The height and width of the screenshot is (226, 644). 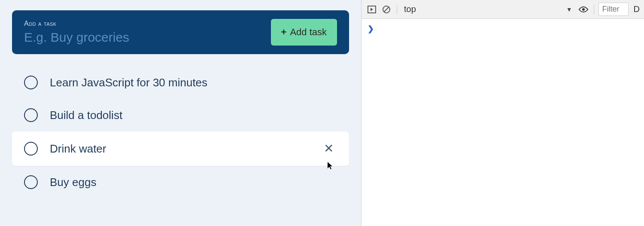 I want to click on add-task-left: Add a task, so click(x=114, y=32).